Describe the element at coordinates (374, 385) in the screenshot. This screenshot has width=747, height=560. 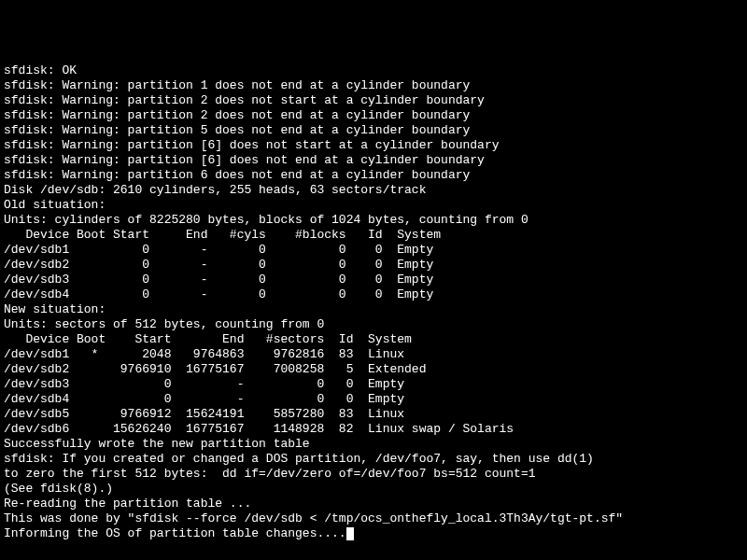
I see `terminal-line: /dev/sdb3 0 - 0 0 Empty` at that location.